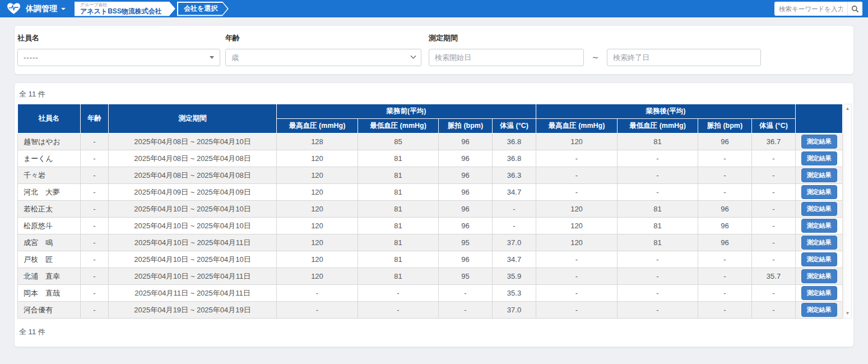 The width and height of the screenshot is (868, 364). I want to click on table-row: 河合優有 - 2025年04月19日 ~ 2025年04月19日 - - - 3…, so click(430, 310).